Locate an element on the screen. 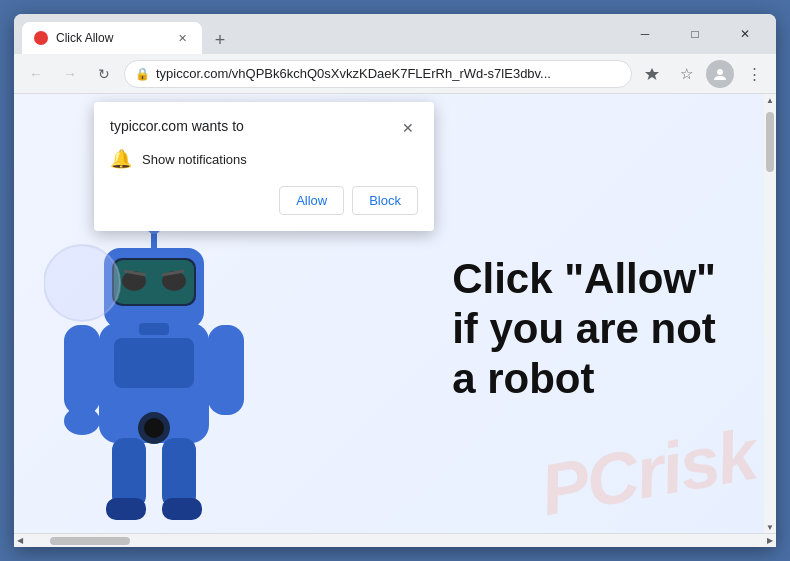 Image resolution: width=790 pixels, height=561 pixels. new-tab-button: + is located at coordinates (220, 40).